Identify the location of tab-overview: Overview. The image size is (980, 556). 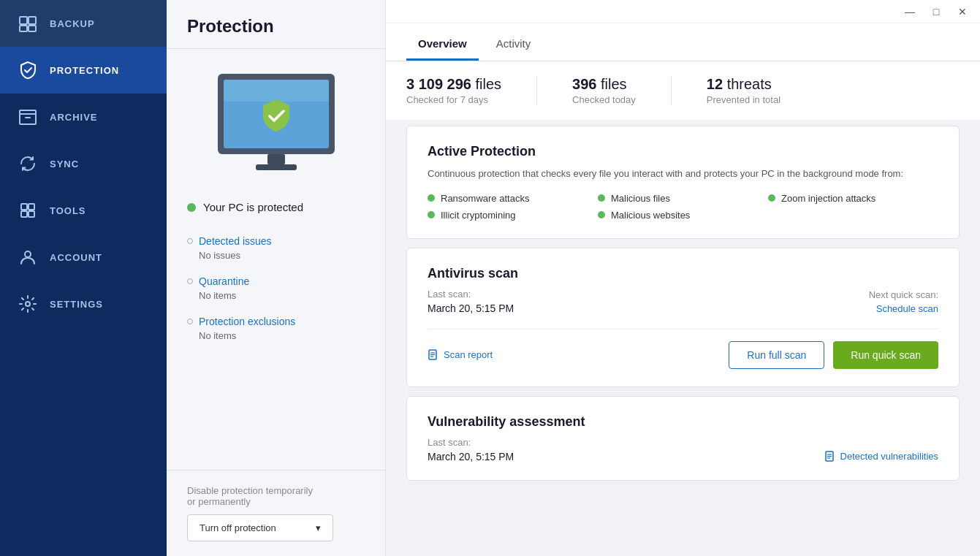
(443, 44).